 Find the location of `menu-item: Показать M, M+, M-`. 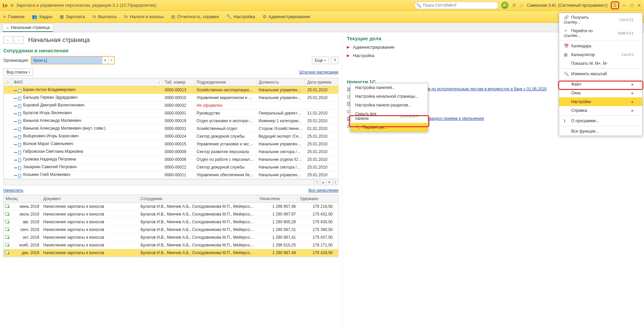

menu-item: Показать M, M+, M- is located at coordinates (601, 63).